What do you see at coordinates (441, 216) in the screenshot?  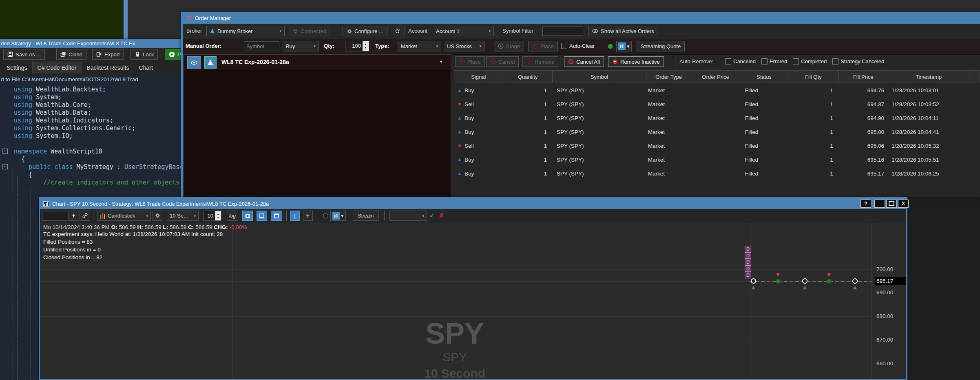 I see `cancel-x-icon: ✗` at bounding box center [441, 216].